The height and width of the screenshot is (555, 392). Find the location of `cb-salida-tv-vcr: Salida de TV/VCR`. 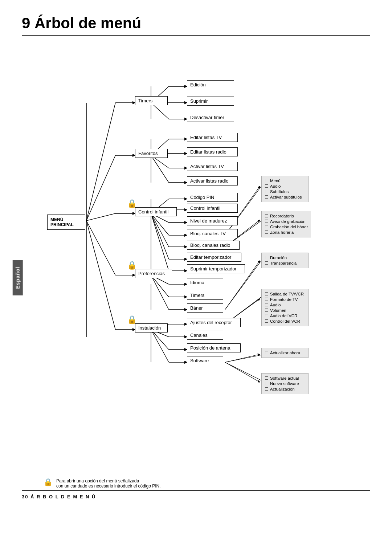

cb-salida-tv-vcr: Salida de TV/VCR is located at coordinates (285, 294).